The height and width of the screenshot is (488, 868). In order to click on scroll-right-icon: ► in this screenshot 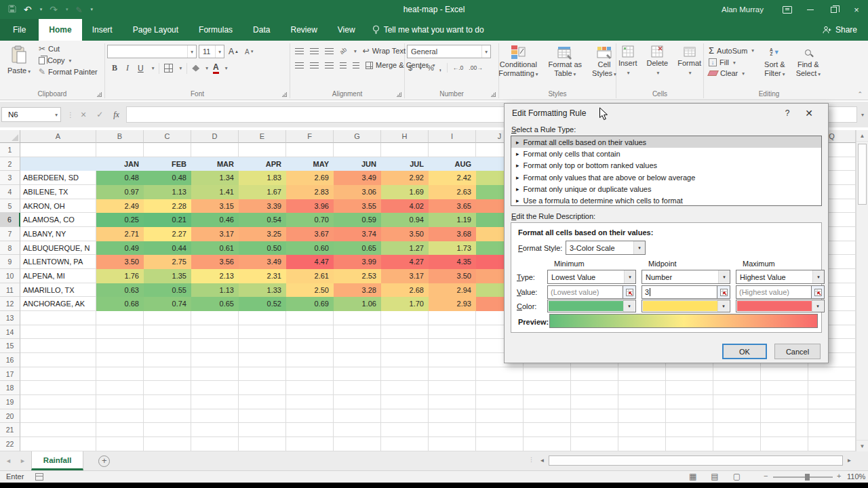, I will do `click(849, 461)`.